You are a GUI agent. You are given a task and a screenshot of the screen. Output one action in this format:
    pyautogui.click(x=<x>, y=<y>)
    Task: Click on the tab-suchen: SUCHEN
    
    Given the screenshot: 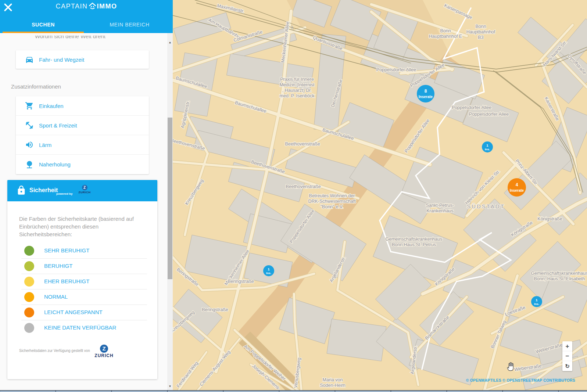 What is the action you would take?
    pyautogui.click(x=43, y=25)
    